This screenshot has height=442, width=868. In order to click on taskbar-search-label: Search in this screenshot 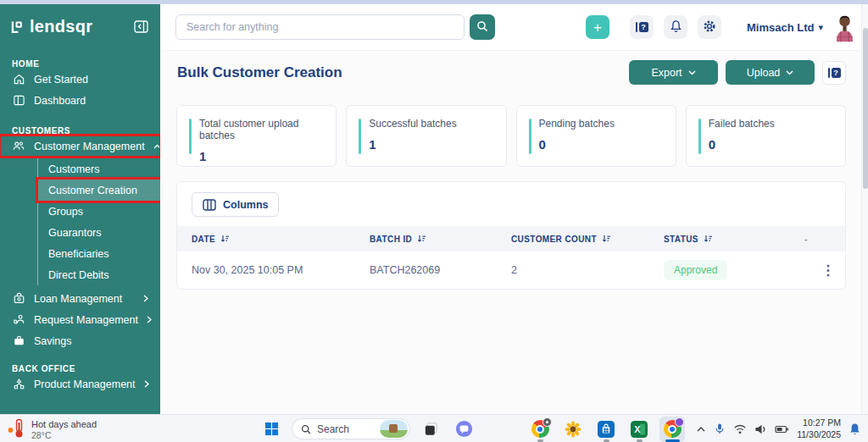, I will do `click(346, 429)`.